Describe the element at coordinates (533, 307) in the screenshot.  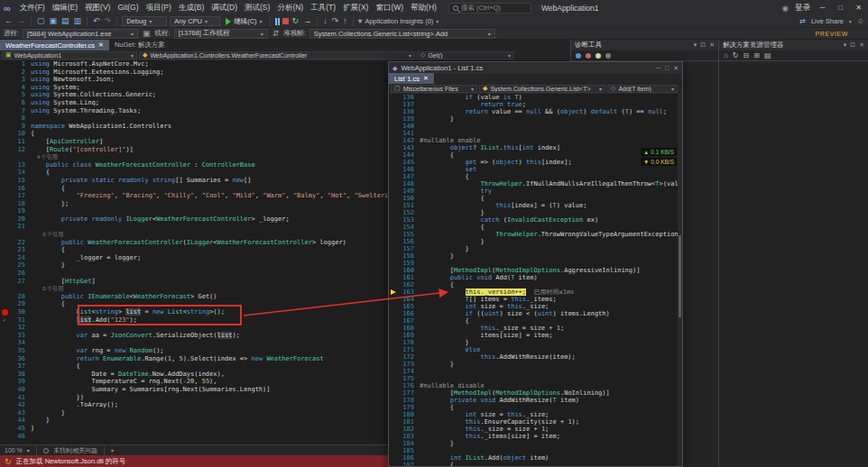
I see `code-line: 165 int size = this._size;` at that location.